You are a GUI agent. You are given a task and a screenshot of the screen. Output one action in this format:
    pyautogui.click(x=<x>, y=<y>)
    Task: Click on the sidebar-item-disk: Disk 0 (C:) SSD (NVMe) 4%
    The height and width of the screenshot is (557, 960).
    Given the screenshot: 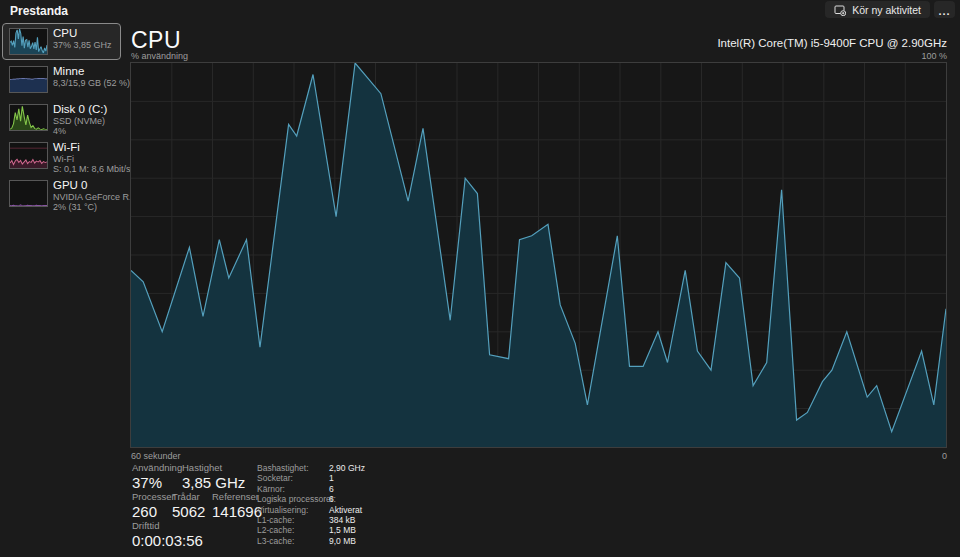 What is the action you would take?
    pyautogui.click(x=62, y=118)
    